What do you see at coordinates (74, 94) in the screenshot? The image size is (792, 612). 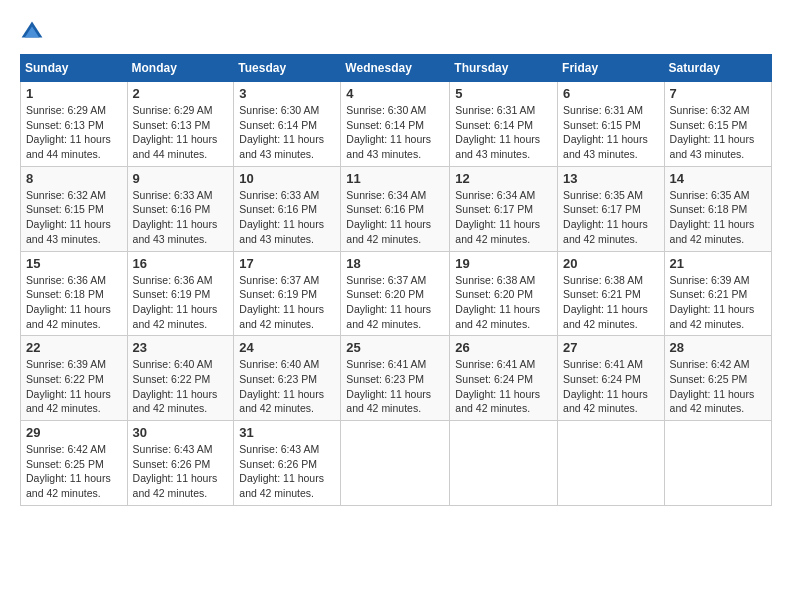 I see `day-number: 1` at bounding box center [74, 94].